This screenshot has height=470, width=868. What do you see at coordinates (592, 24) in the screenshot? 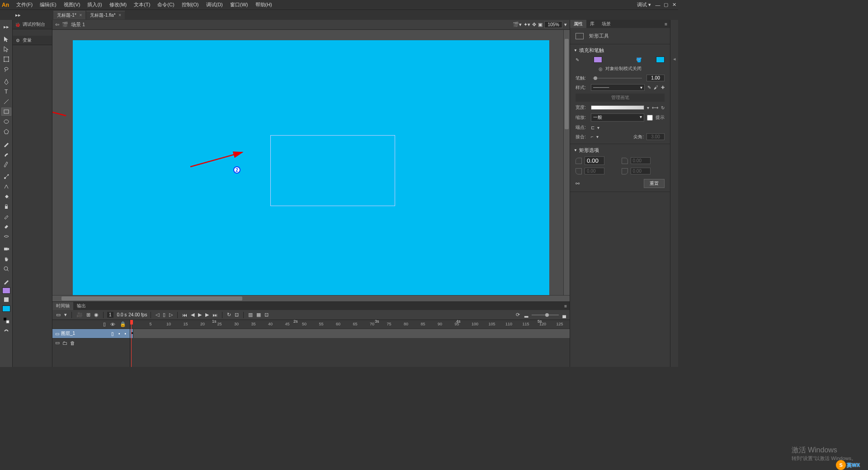
I see `tab-library: 库` at bounding box center [592, 24].